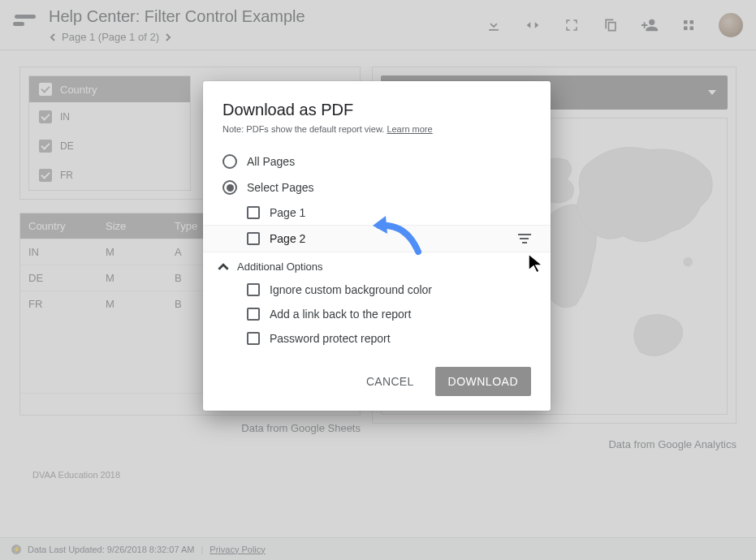 This screenshot has width=756, height=560. What do you see at coordinates (525, 239) in the screenshot?
I see `filter-icon` at bounding box center [525, 239].